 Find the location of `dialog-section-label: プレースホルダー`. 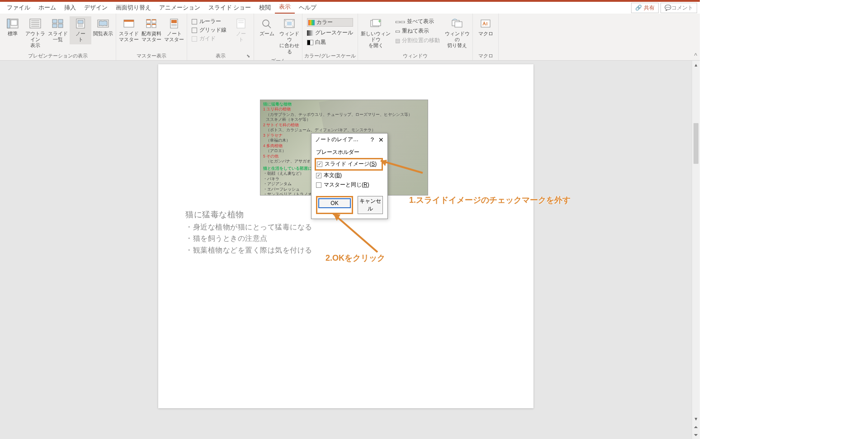

dialog-section-label: プレースホルダー is located at coordinates (349, 152).